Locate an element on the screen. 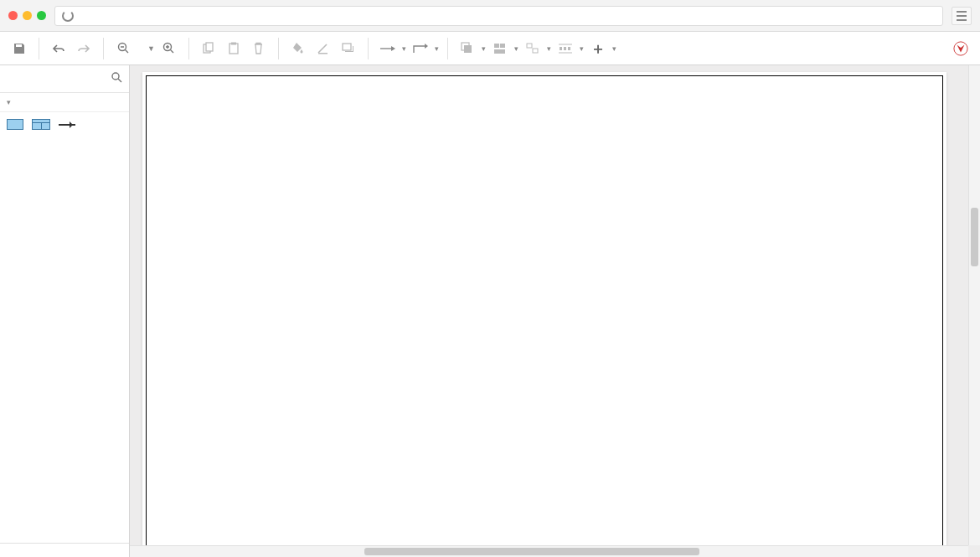  reload-icon is located at coordinates (68, 16).